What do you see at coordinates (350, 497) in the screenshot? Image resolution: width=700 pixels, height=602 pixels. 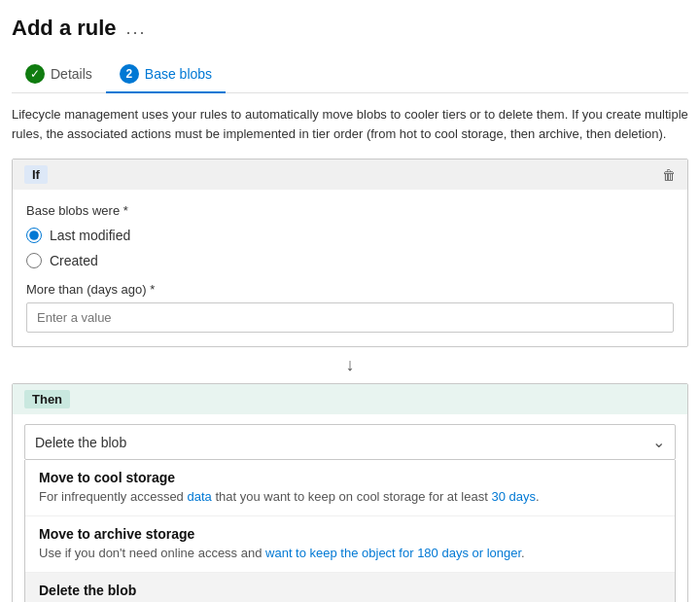 I see `move-cool-desc: For infrequently accessed data that you …` at bounding box center [350, 497].